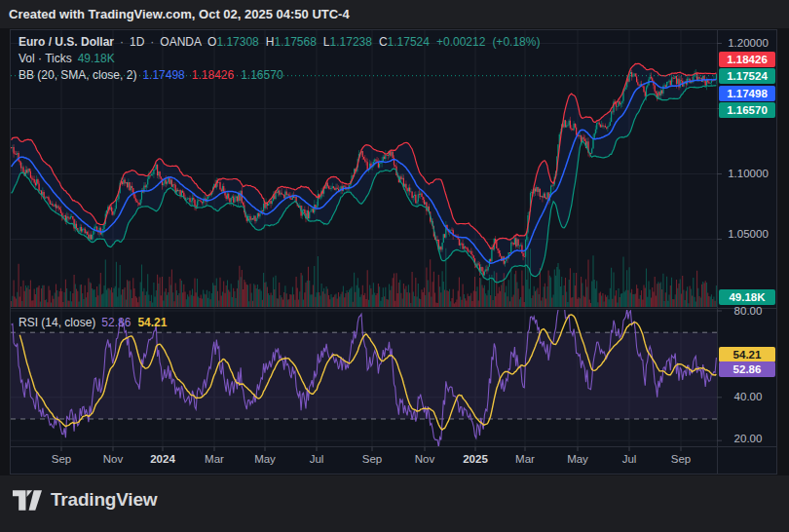 The image size is (789, 532). Describe the element at coordinates (748, 173) in the screenshot. I see `price-axis-label: 1.10000` at that location.